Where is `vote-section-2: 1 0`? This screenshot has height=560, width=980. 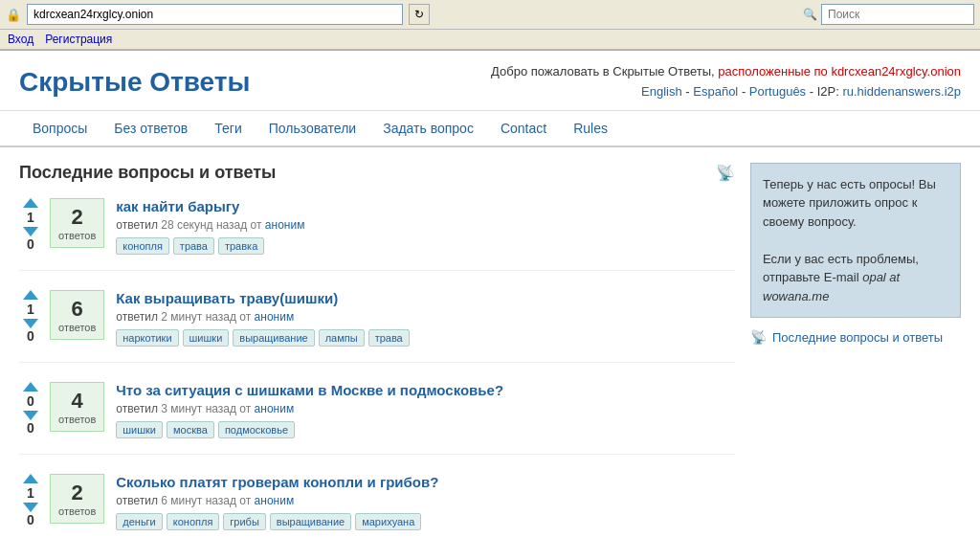
vote-section-2: 1 0 is located at coordinates (31, 317).